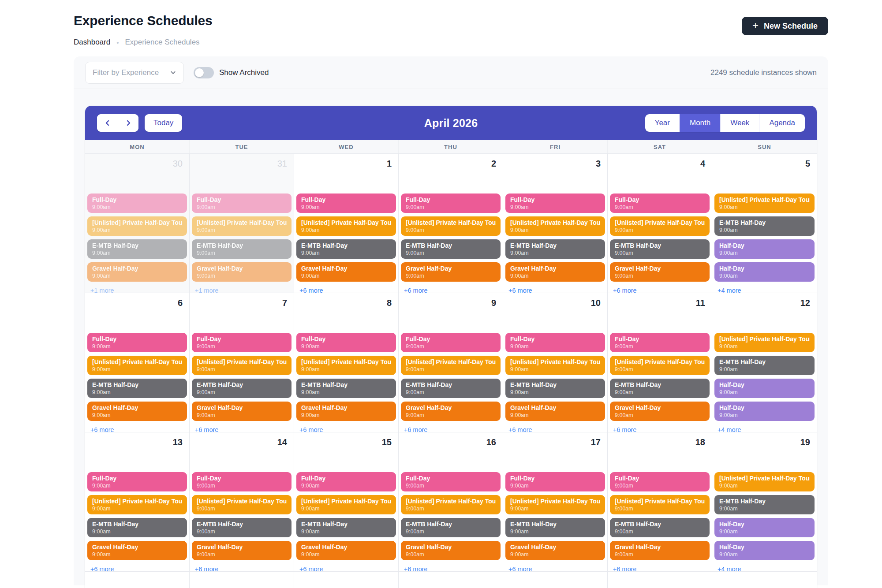 This screenshot has height=588, width=882. Describe the element at coordinates (138, 363) in the screenshot. I see `day-cell: 6Full-Day9:00am[Unlisted] Private Half-D…` at that location.